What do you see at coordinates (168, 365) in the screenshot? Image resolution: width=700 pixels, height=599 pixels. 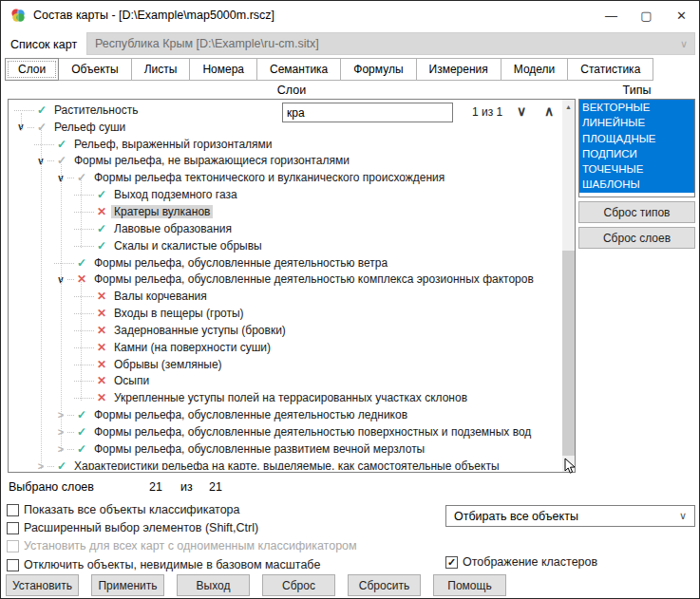 I see `tree-node-label: Обрывы (земляные)` at bounding box center [168, 365].